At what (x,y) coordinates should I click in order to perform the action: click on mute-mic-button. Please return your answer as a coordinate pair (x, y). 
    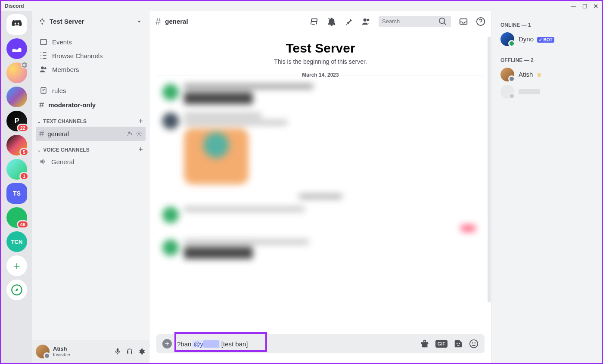
    Looking at the image, I should click on (118, 352).